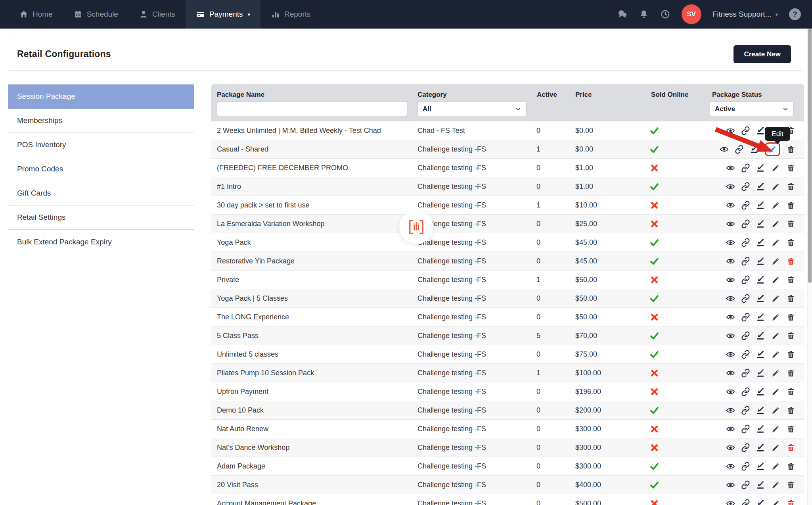 The width and height of the screenshot is (812, 505). Describe the element at coordinates (101, 242) in the screenshot. I see `sidebar-item-bulk-extend-package-expiry: Bulk Extend Package Expiry` at that location.